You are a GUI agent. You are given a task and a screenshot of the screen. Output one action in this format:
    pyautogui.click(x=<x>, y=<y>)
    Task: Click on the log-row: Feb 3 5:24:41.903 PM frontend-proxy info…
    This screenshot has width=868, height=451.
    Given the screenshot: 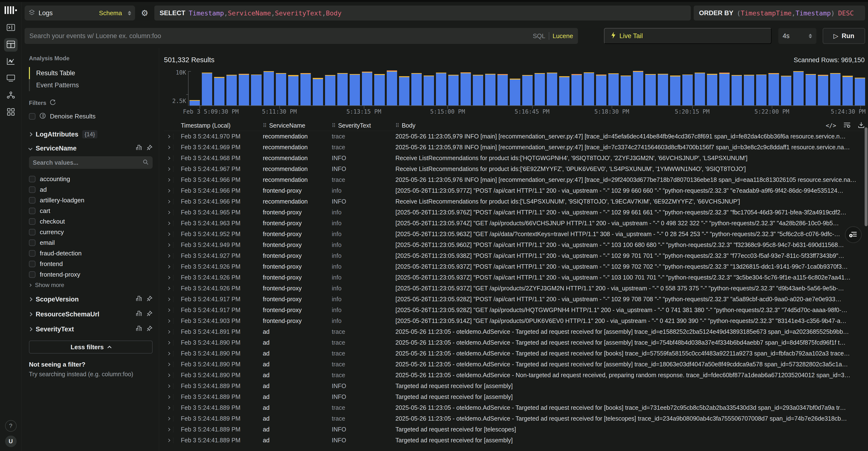 What is the action you would take?
    pyautogui.click(x=516, y=321)
    